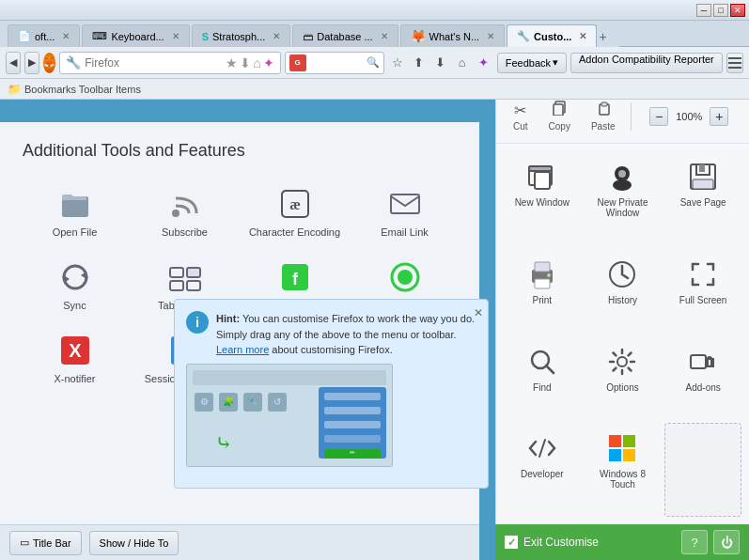 The width and height of the screenshot is (749, 560). What do you see at coordinates (295, 211) in the screenshot?
I see `tool-char-encoding: æ Character Encoding` at bounding box center [295, 211].